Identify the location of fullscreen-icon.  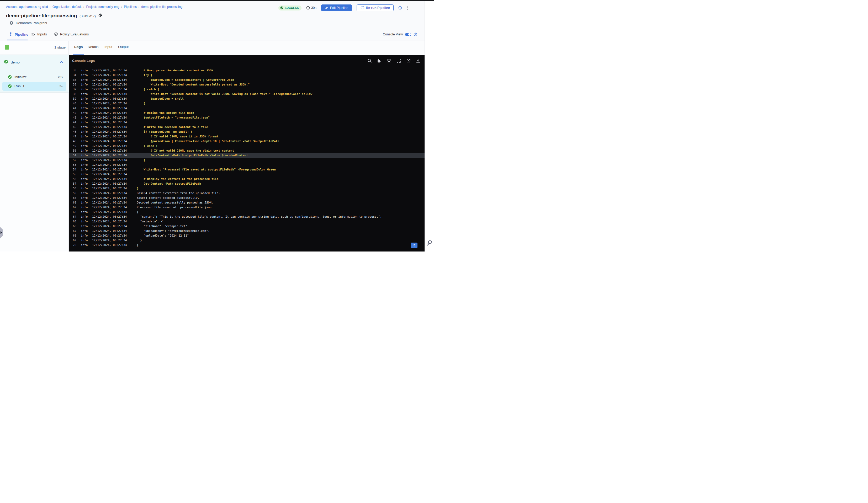
(399, 61).